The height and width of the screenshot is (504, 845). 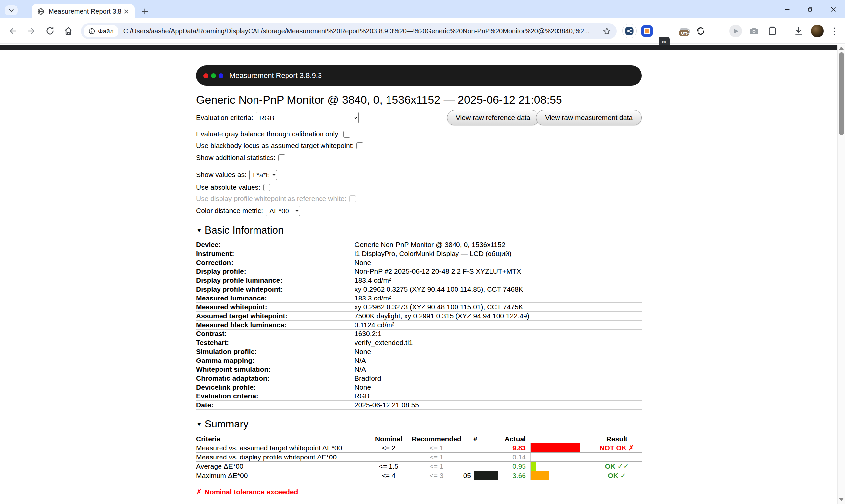 I want to click on scrollbar-up-arrow, so click(x=841, y=48).